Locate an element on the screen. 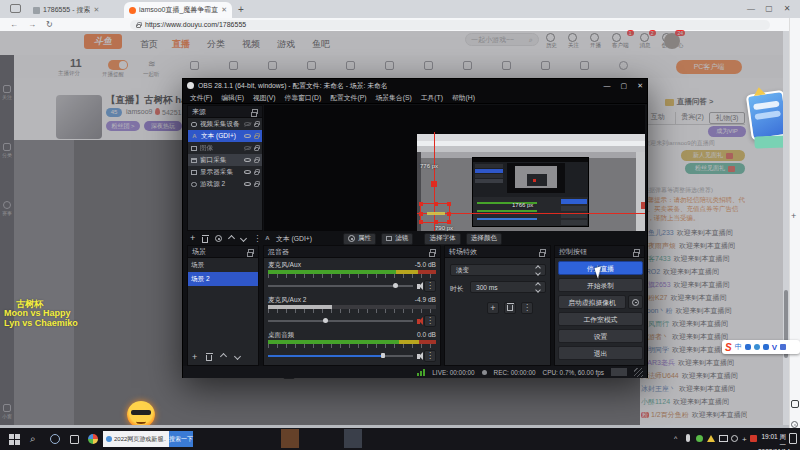 The height and width of the screenshot is (450, 800). tray-warning-icon is located at coordinates (711, 438).